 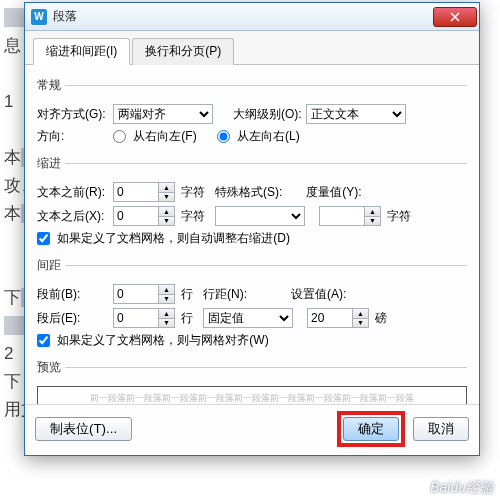 What do you see at coordinates (73, 192) in the screenshot?
I see `indent-before-label: 文本之前(R):` at bounding box center [73, 192].